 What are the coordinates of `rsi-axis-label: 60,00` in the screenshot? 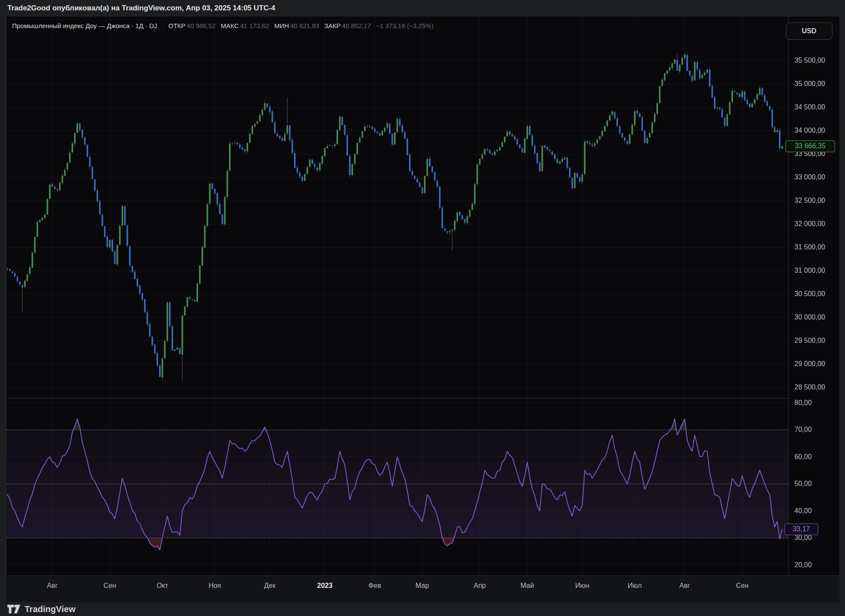 It's located at (803, 457).